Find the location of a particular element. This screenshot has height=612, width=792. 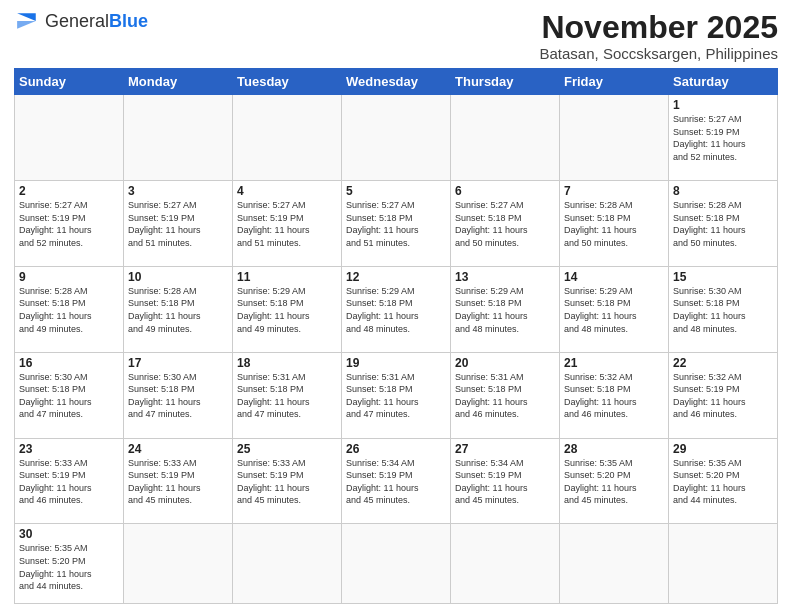

header-wednesday: Wednesday is located at coordinates (396, 82).